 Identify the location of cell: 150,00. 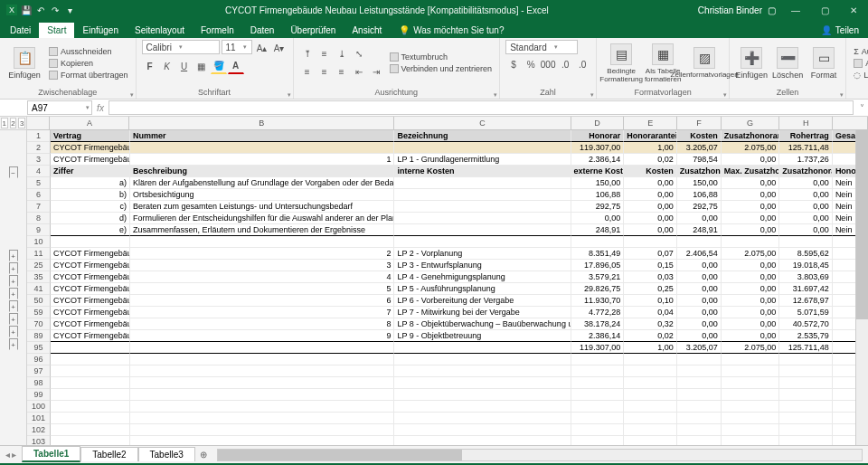
(599, 183).